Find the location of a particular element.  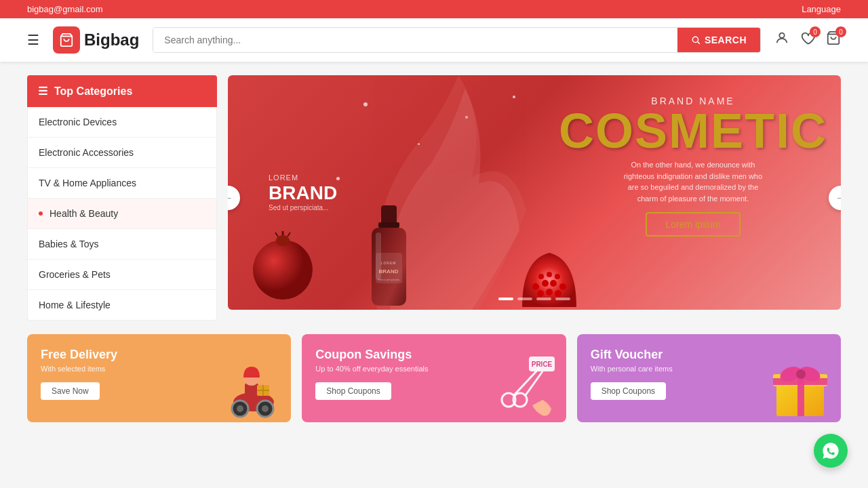

sidebar-item-home-lifestyle: Home & Lifestyle is located at coordinates (122, 305).